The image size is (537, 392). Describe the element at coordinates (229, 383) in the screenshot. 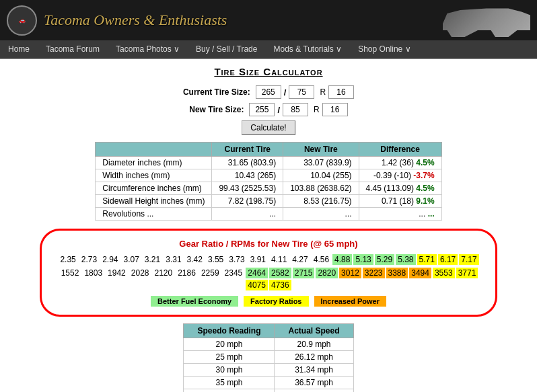

I see `speedo-val: 35 mph` at that location.